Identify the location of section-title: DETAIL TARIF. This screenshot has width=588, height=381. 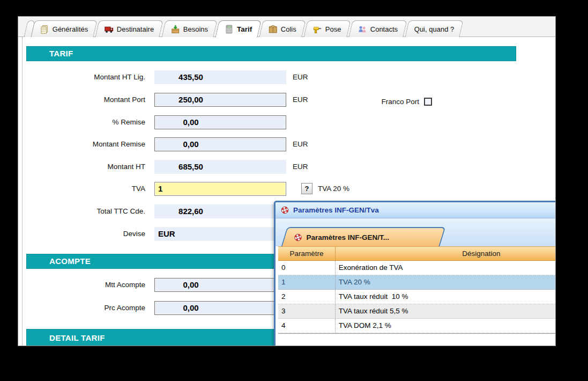
(77, 338).